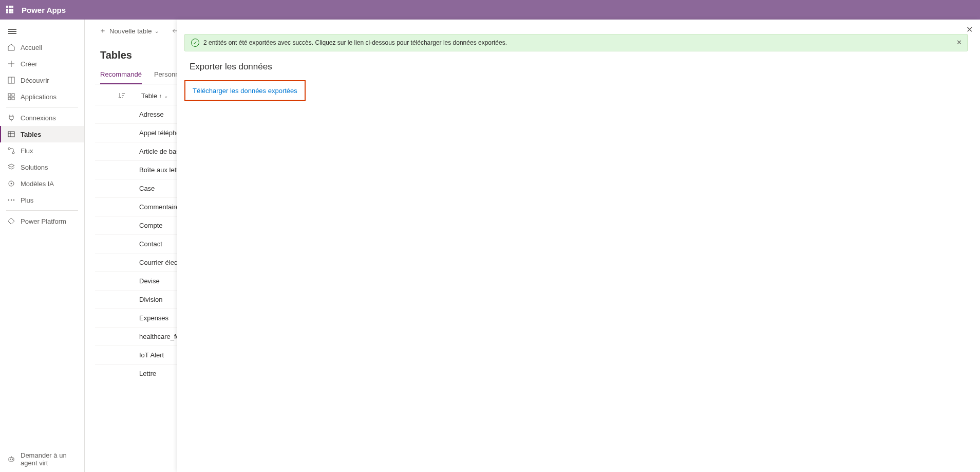 The image size is (980, 472). Describe the element at coordinates (490, 10) in the screenshot. I see `app-header: Power Apps` at that location.